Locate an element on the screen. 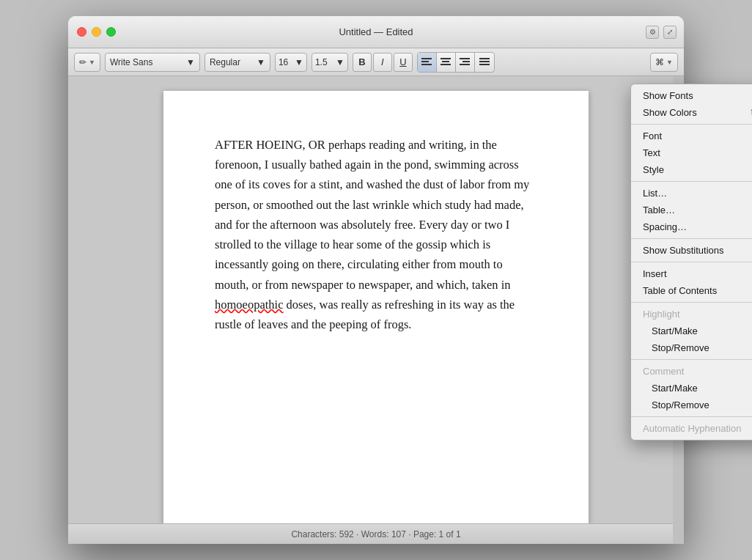 The width and height of the screenshot is (752, 560). align-center-icon is located at coordinates (446, 62).